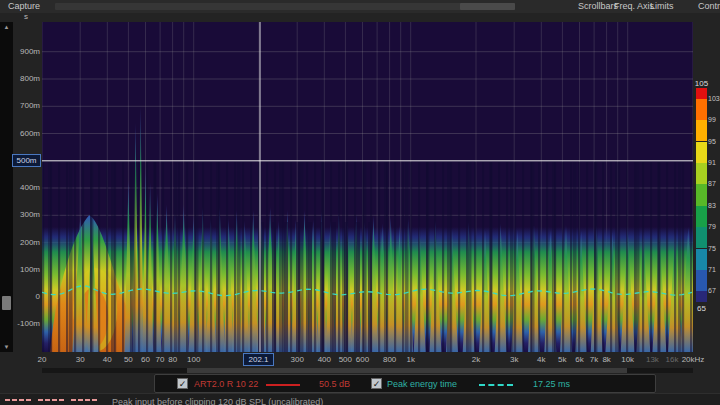  What do you see at coordinates (702, 308) in the screenshot?
I see `colorbar-bottom-label: 65` at bounding box center [702, 308].